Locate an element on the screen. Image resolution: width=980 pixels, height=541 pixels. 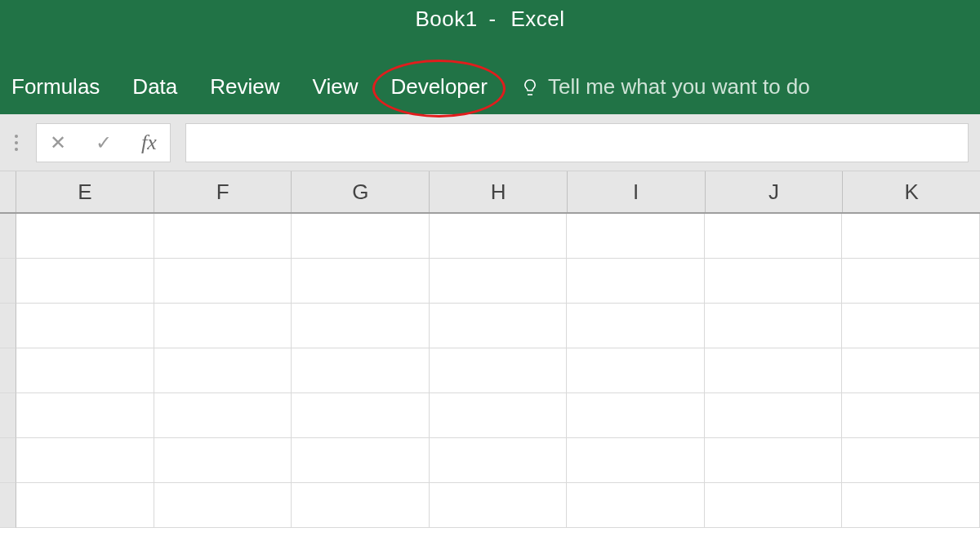
enter-formula-button: ✓ is located at coordinates (104, 143).